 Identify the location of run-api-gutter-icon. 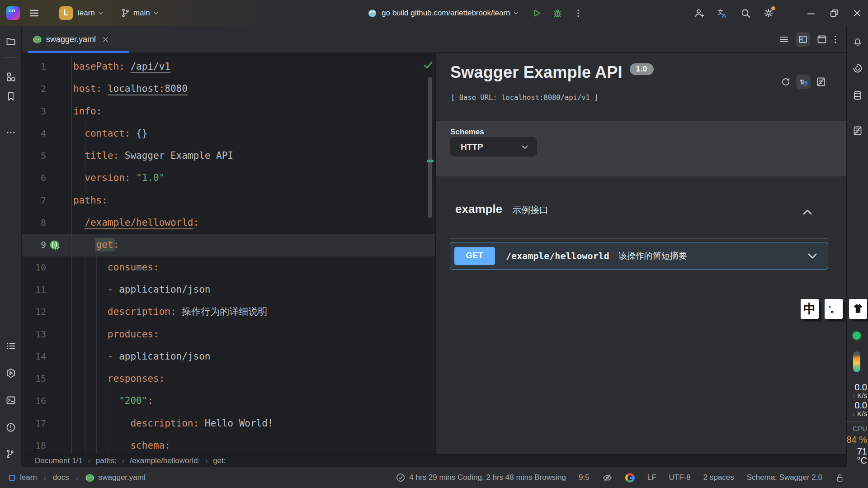
(59, 245).